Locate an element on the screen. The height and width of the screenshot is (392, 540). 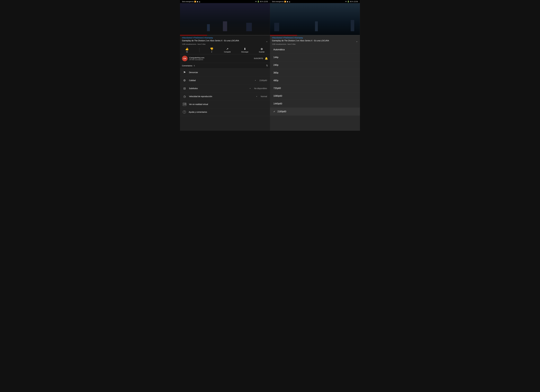
dislike-button: 👎 2 is located at coordinates (212, 50).